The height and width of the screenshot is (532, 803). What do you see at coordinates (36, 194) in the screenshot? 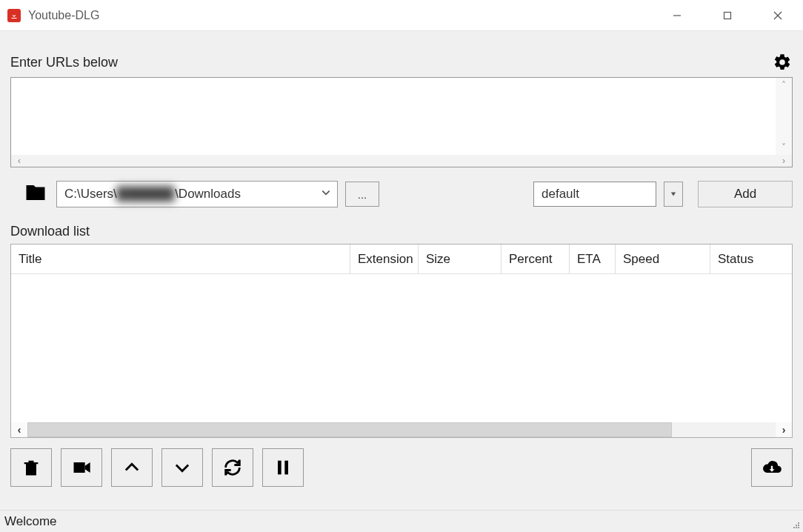
I see `folder-icon` at bounding box center [36, 194].